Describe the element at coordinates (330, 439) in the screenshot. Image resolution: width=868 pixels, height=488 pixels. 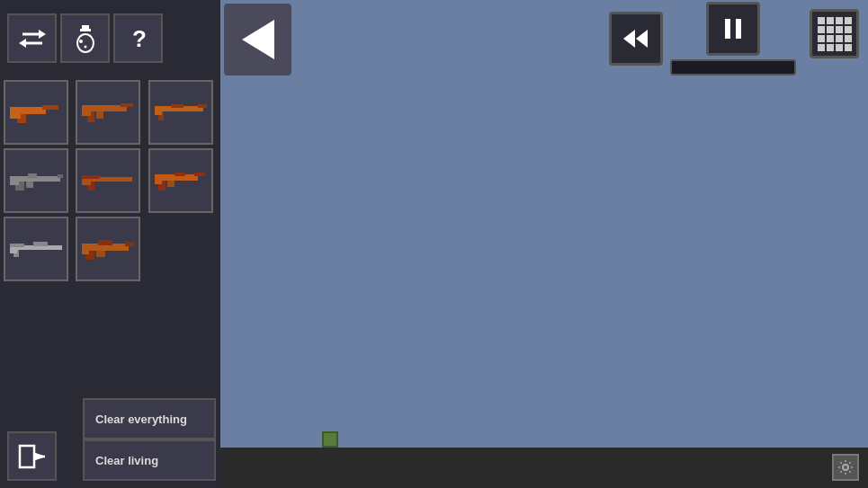
I see `player-entity` at that location.